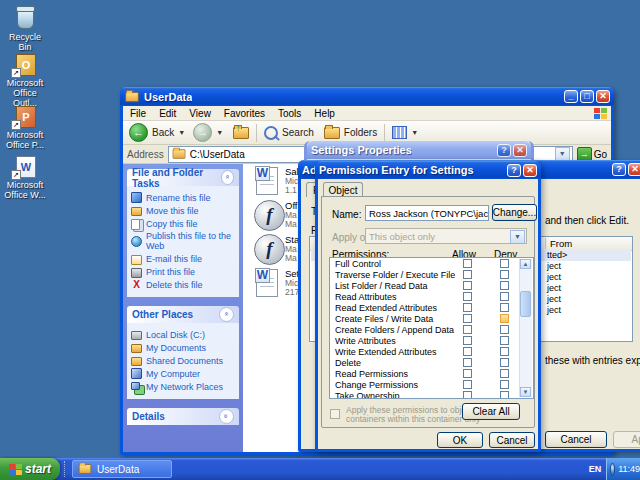 This screenshot has width=640, height=480. I want to click on menu-file: File, so click(138, 114).